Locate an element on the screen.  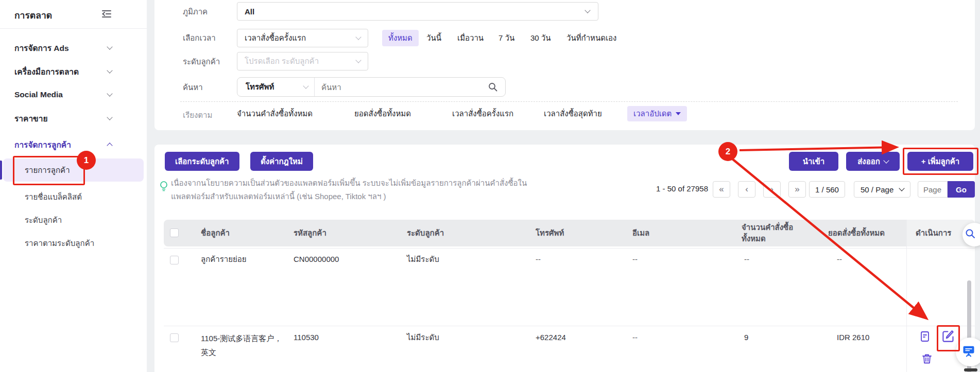
sidebar-item-ads: การจัดการ Ads is located at coordinates (73, 48).